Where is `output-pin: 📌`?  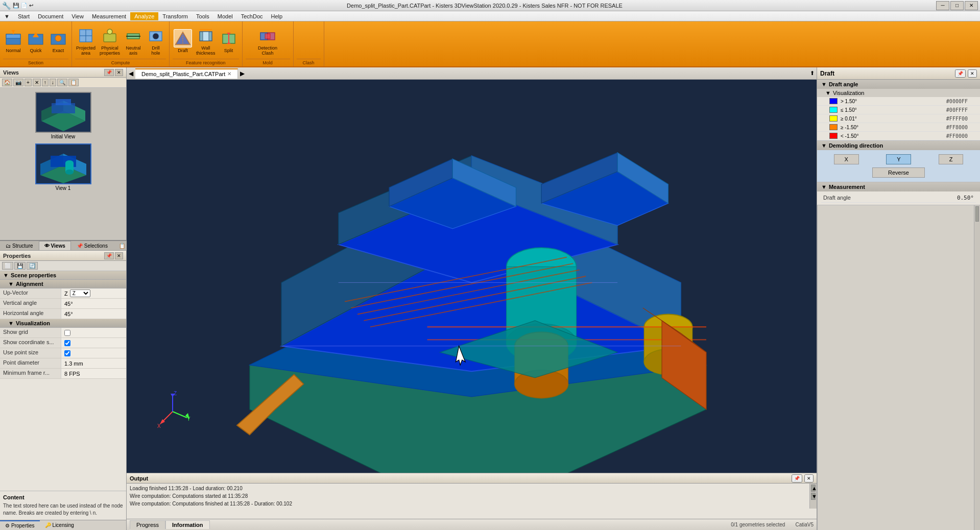 output-pin: 📌 is located at coordinates (797, 478).